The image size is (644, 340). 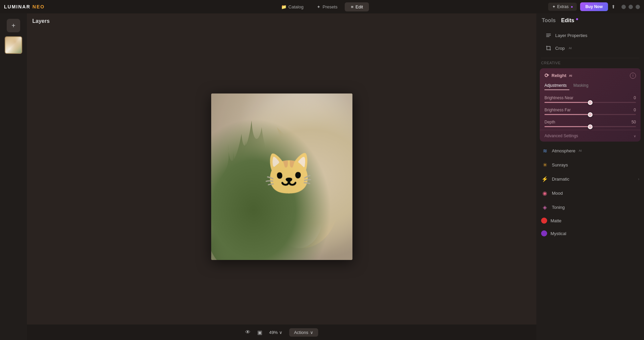 What do you see at coordinates (552, 221) in the screenshot?
I see `matte-left: Matte` at bounding box center [552, 221].